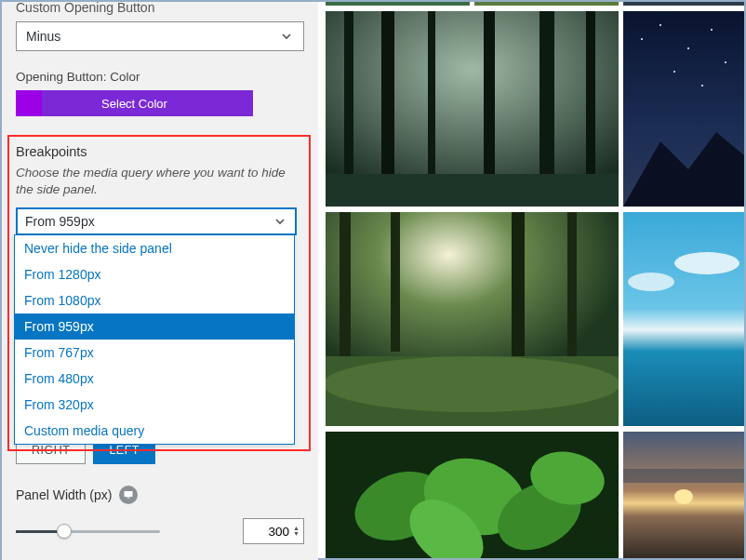  Describe the element at coordinates (43, 36) in the screenshot. I see `custom-opening-value: Minus` at that location.